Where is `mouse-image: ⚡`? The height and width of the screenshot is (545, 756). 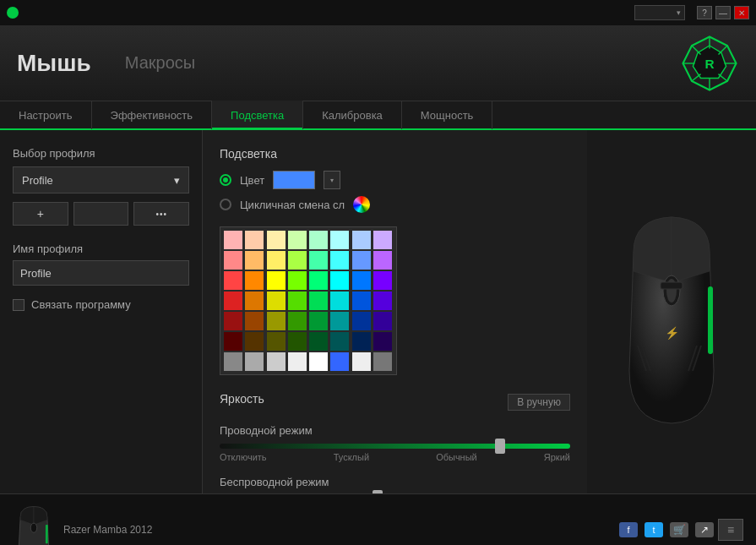 mouse-image: ⚡ is located at coordinates (672, 312).